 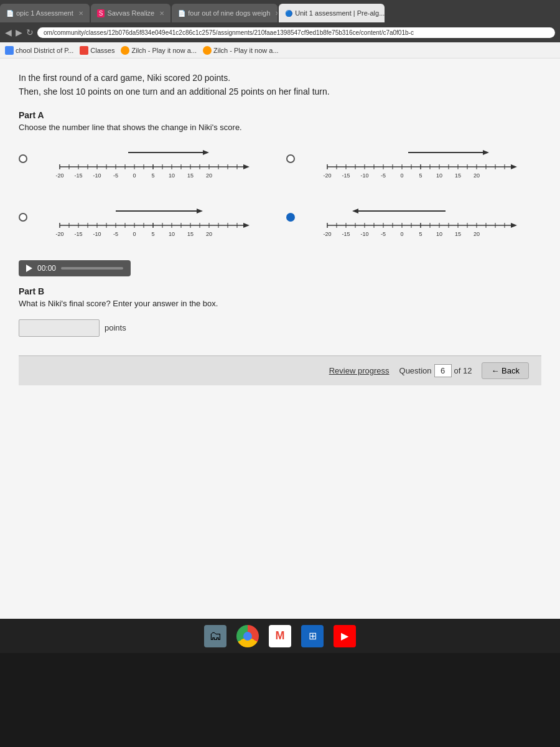 What do you see at coordinates (421, 165) in the screenshot?
I see `option-2-svg: -20 -15 -10 -5 0 5 10 15 20` at bounding box center [421, 165].